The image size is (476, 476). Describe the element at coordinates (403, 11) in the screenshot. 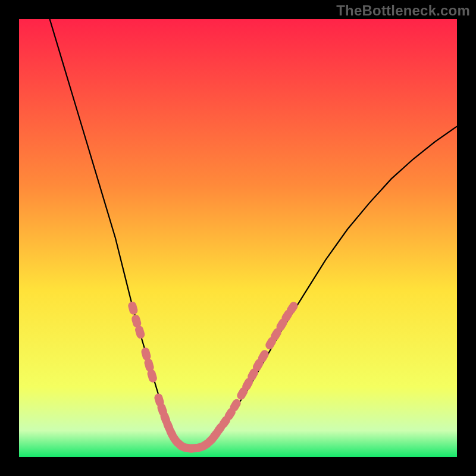

I see `watermark-text: TheBottleneck.com` at that location.